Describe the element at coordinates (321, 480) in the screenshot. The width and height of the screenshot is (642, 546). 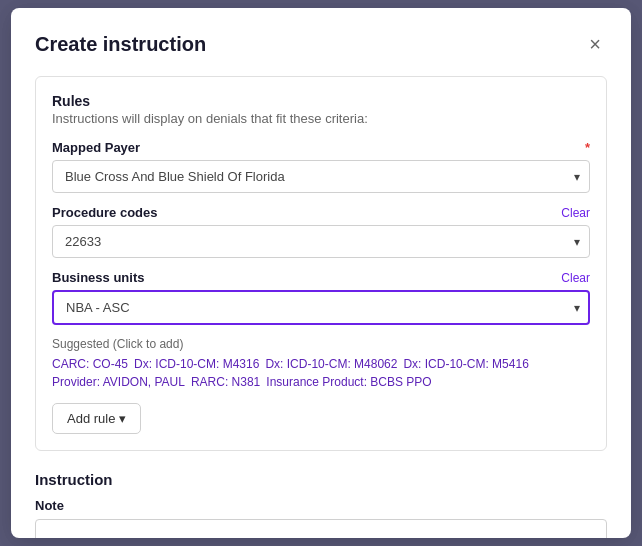
I see `instruction-title: Instruction` at that location.